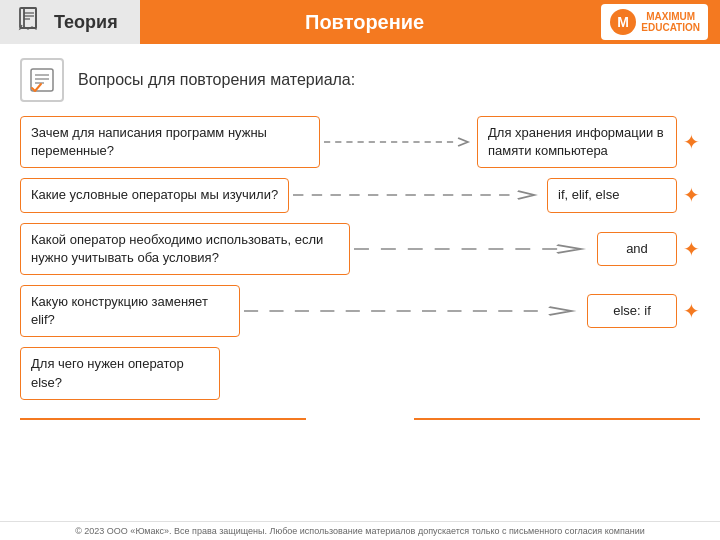 This screenshot has width=720, height=540. I want to click on plus-icon-3: ✦, so click(692, 249).